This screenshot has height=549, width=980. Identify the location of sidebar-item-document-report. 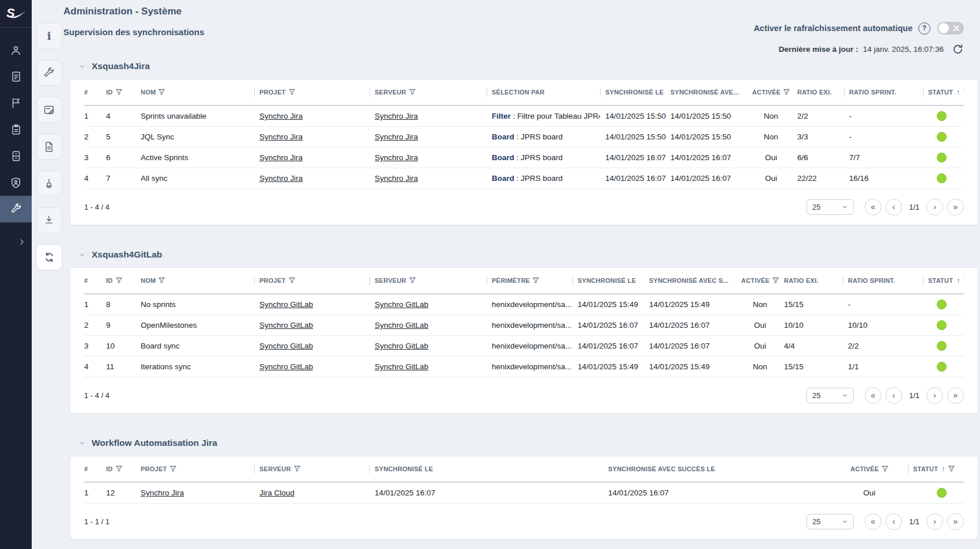
(16, 77).